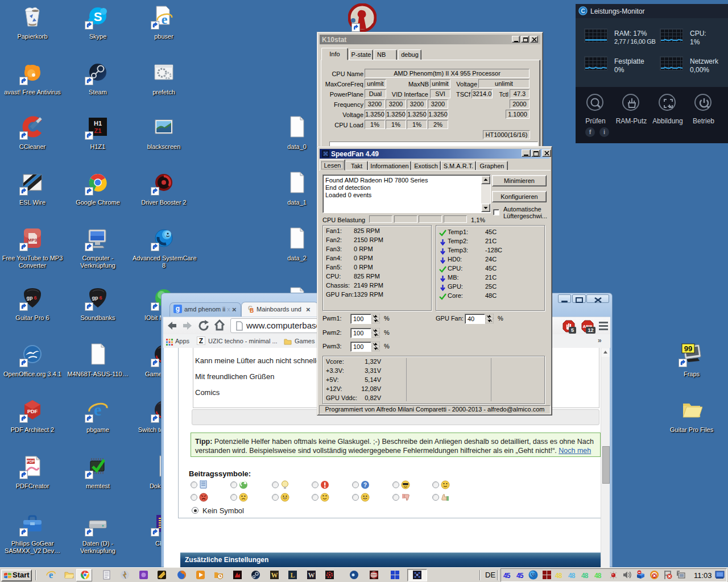 The width and height of the screenshot is (728, 582). I want to click on svg-text: S, so click(98, 17).